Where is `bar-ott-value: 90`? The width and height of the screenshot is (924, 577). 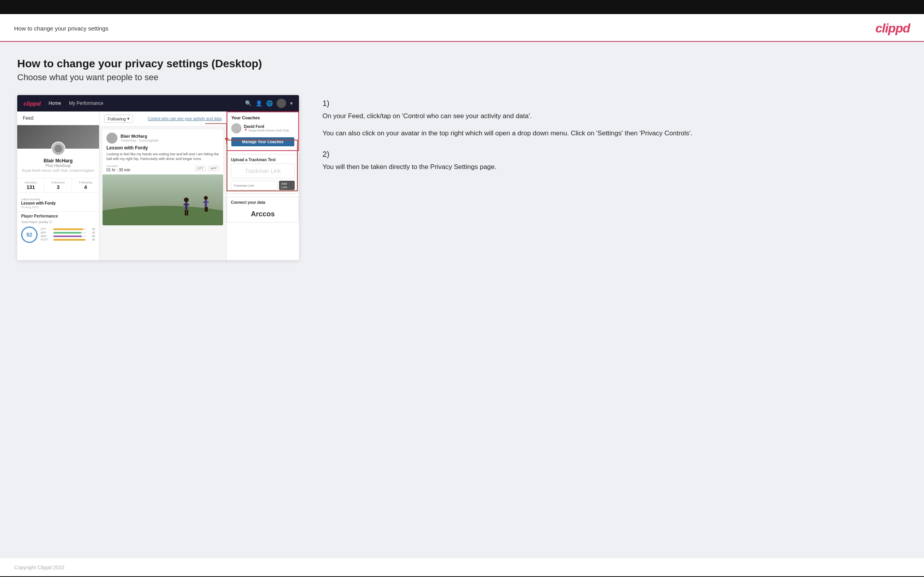
bar-ott-value: 90 is located at coordinates (92, 229).